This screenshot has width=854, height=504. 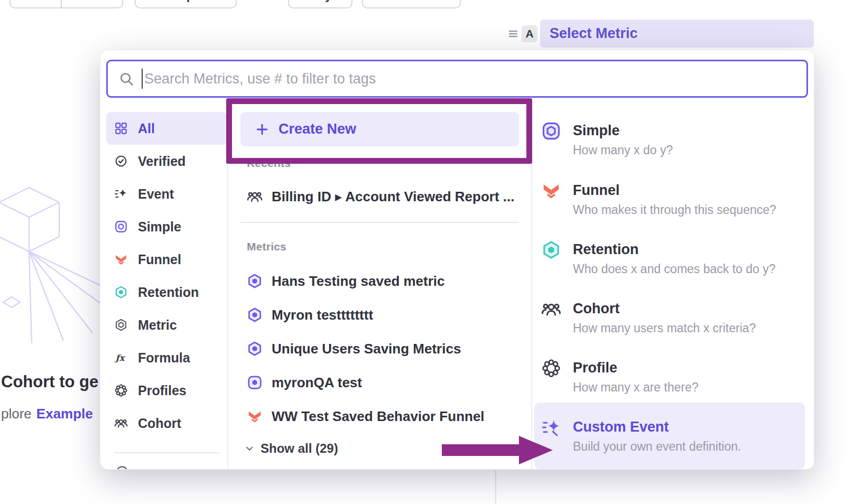 I want to click on range-ytd-button: YTD ▾, so click(x=92, y=4).